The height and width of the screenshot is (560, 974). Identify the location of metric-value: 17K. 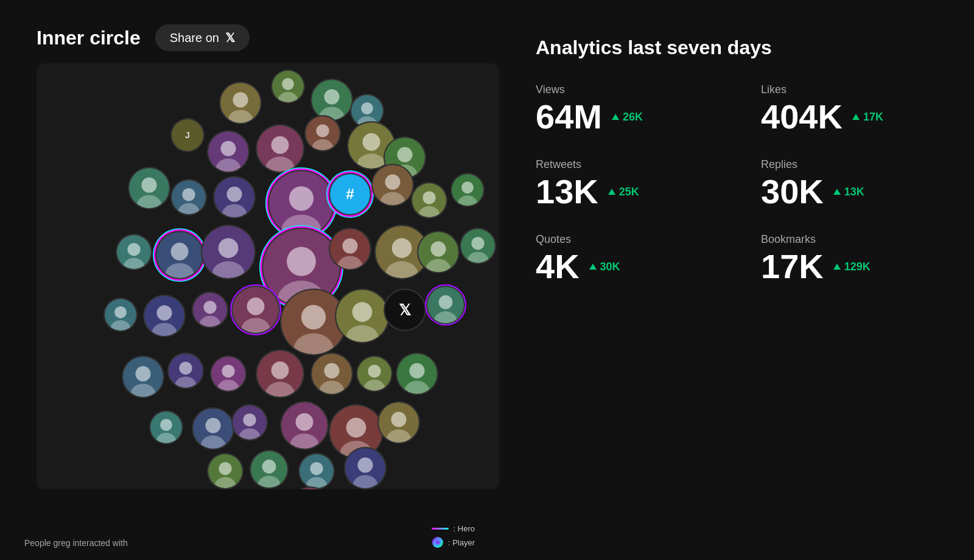
(793, 267).